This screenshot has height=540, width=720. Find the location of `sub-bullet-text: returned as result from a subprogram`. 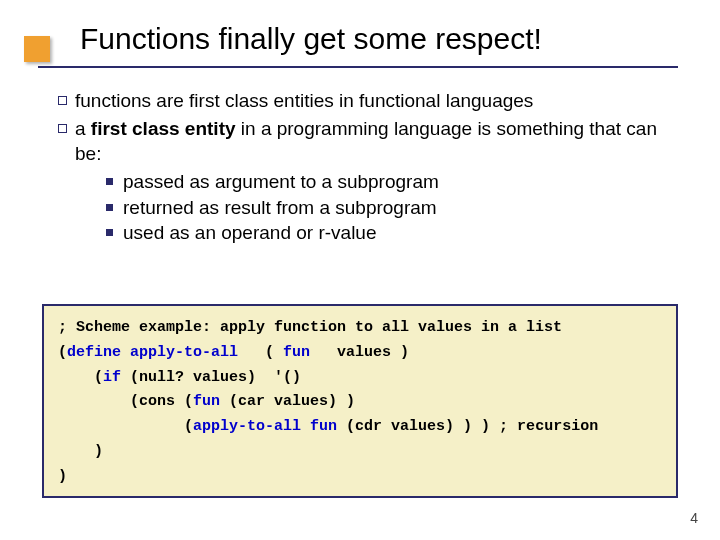

sub-bullet-text: returned as result from a subprogram is located at coordinates (400, 208).